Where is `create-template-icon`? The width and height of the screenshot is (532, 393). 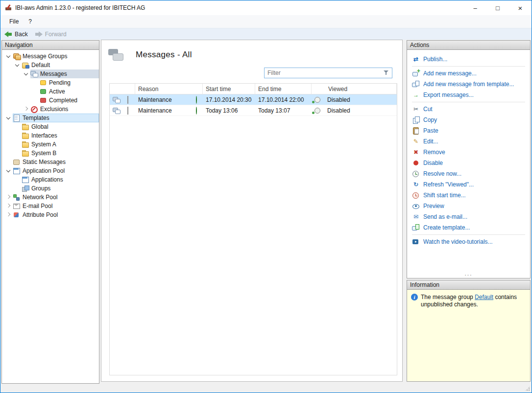
create-template-icon is located at coordinates (416, 228).